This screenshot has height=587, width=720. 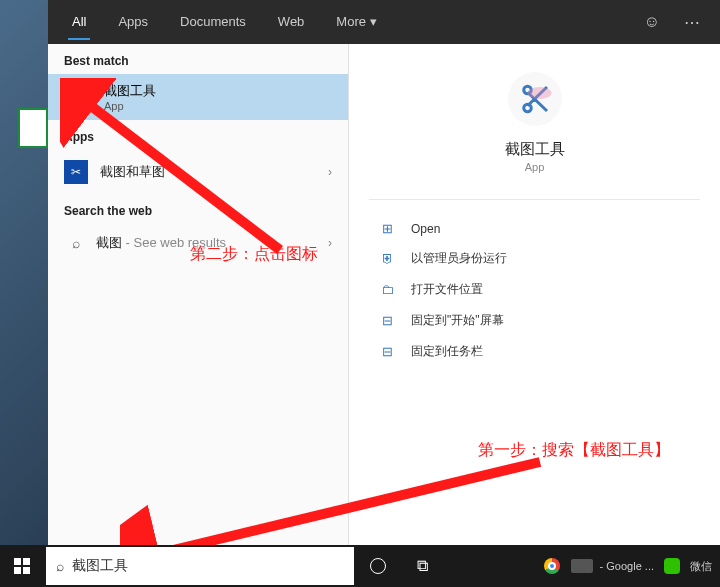 What do you see at coordinates (213, 22) in the screenshot?
I see `tab-documents: Documents` at bounding box center [213, 22].